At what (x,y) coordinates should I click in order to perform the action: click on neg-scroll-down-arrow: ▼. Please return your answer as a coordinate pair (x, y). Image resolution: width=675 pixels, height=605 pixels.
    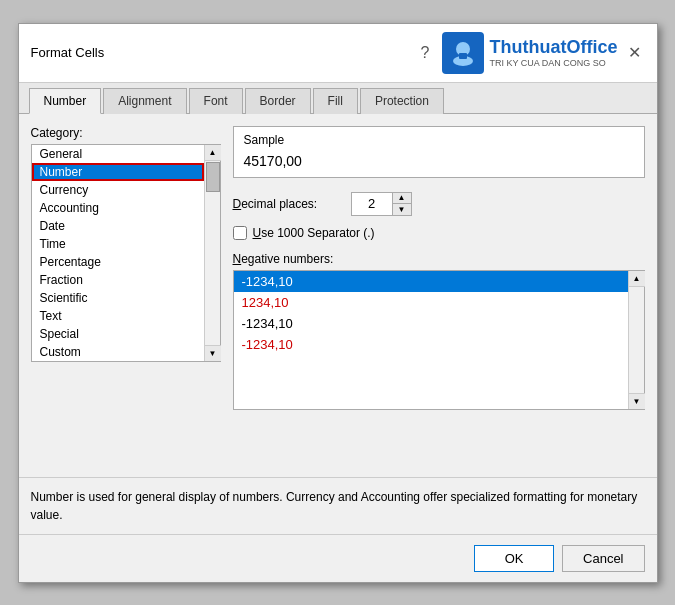
    Looking at the image, I should click on (637, 401).